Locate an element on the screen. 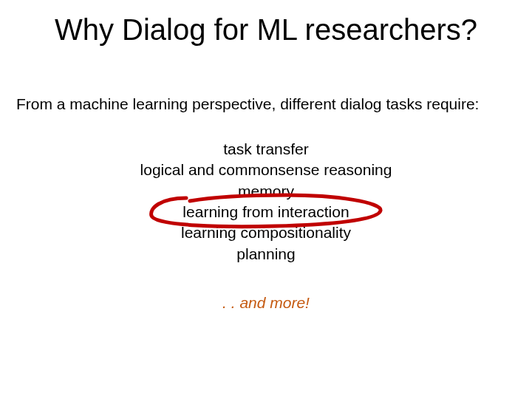 Image resolution: width=532 pixels, height=399 pixels. slide-title: Why Dialog for ML researchers? is located at coordinates (266, 30).